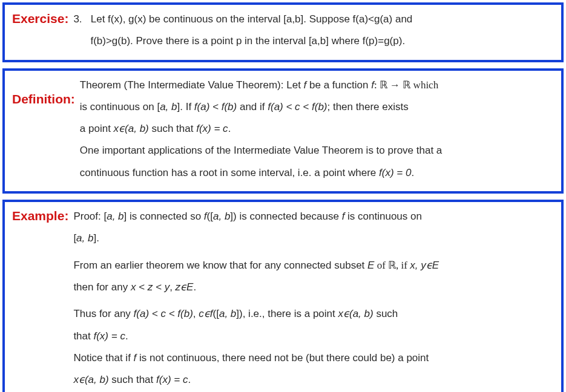 The height and width of the screenshot is (392, 566). I want to click on exercise-number: 3., so click(77, 19).